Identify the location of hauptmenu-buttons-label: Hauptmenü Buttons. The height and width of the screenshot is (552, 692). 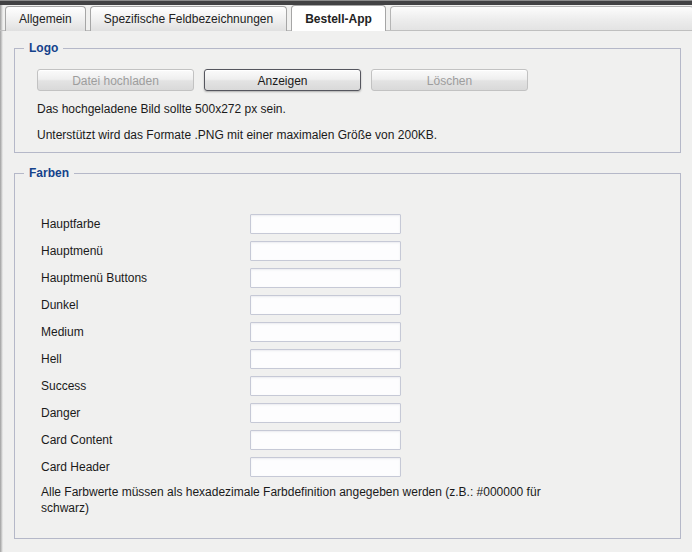
(146, 278).